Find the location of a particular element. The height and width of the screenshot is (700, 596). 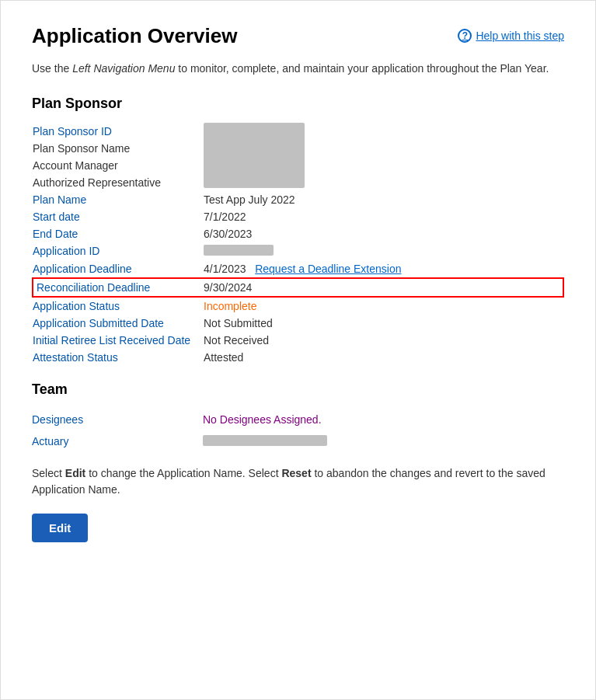

redacted-actuary-value is located at coordinates (265, 441).